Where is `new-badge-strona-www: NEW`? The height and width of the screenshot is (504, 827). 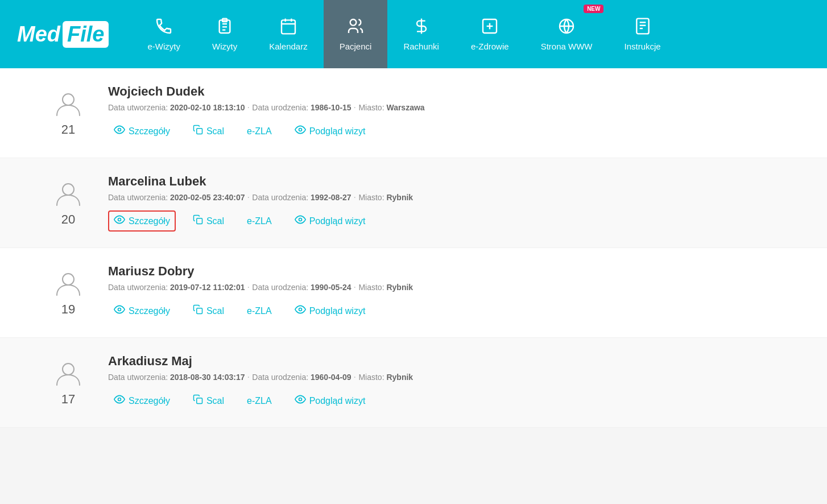 new-badge-strona-www: NEW is located at coordinates (594, 9).